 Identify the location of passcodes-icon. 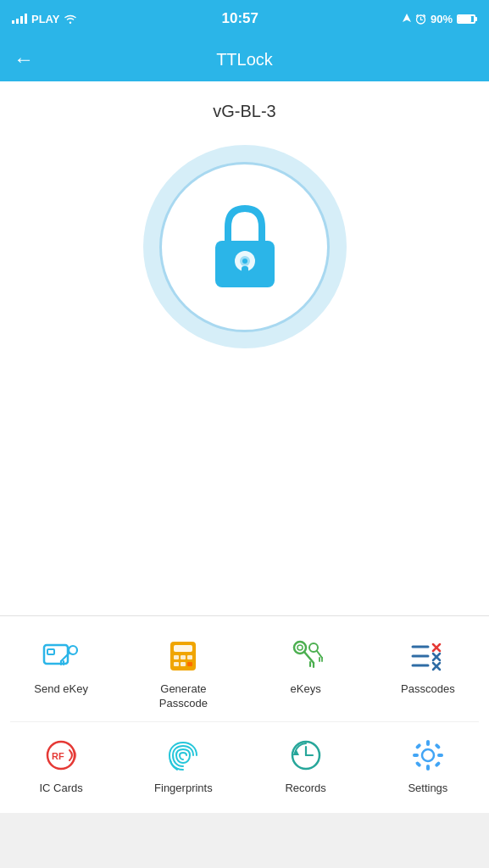
(428, 656).